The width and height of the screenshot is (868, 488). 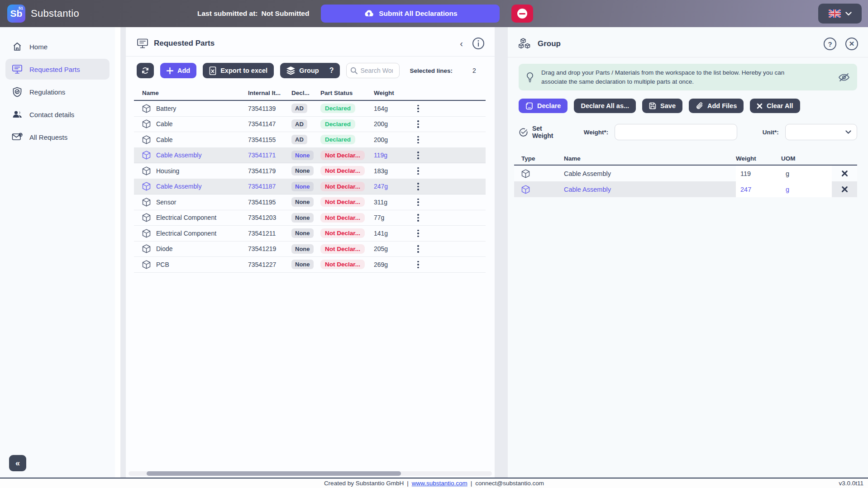 I want to click on add-files-button: Add Files, so click(x=716, y=106).